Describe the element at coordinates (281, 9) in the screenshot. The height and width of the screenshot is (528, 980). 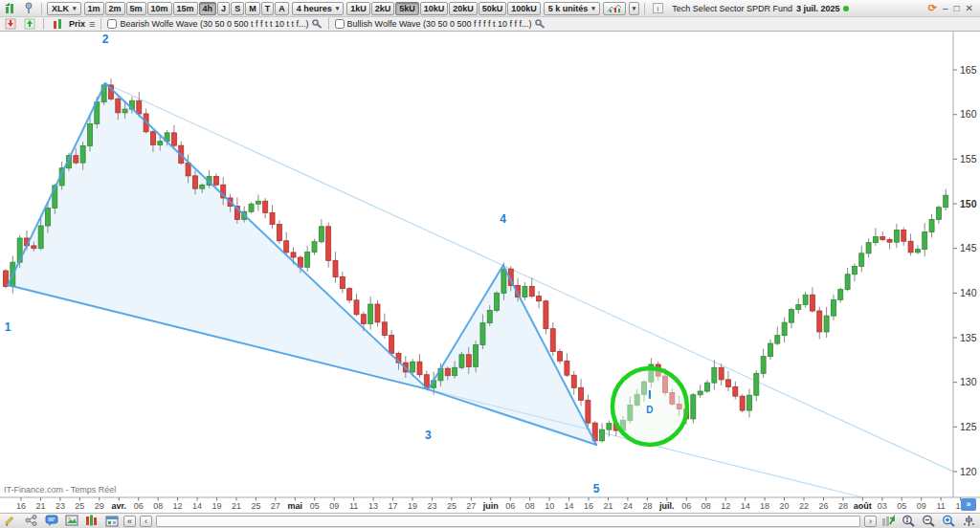
I see `timeframe-button-a: A` at that location.